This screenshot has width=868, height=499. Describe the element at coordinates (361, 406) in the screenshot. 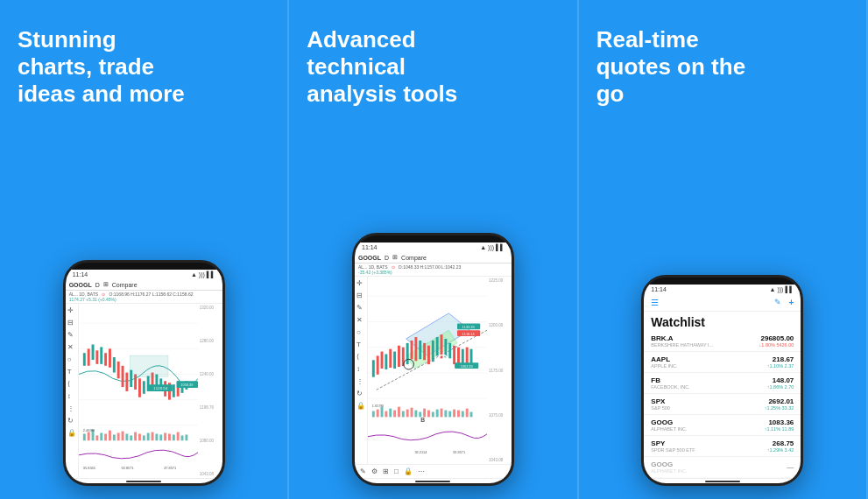

I see `tool2-lock: 🔒` at that location.